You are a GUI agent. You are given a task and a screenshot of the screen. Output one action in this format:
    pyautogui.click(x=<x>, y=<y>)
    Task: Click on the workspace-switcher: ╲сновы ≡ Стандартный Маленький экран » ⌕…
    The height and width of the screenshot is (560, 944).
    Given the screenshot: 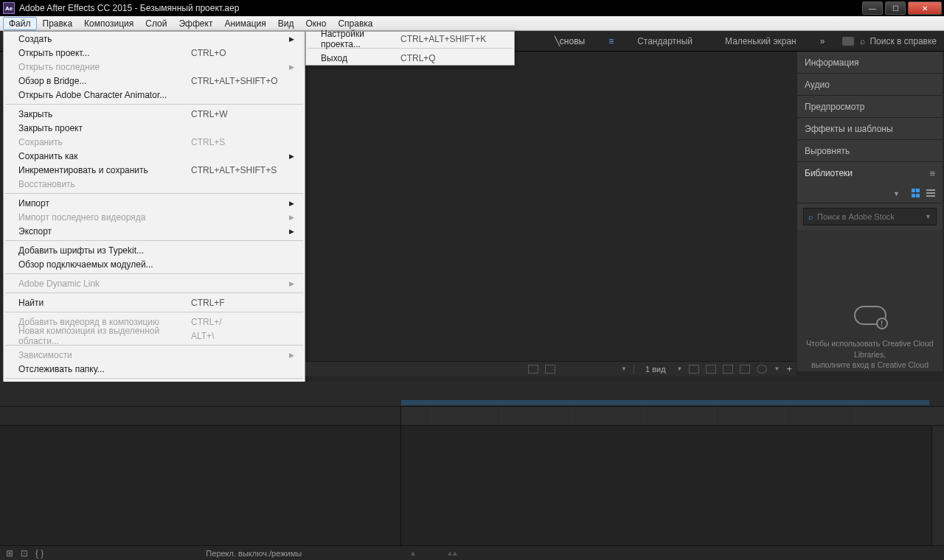 What is the action you would take?
    pyautogui.click(x=738, y=41)
    